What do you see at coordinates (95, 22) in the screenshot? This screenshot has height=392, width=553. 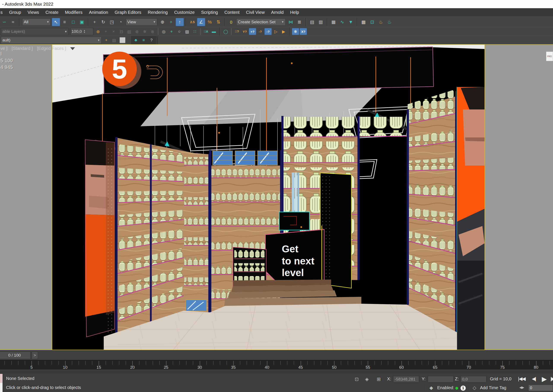 I see `select-and-move-button: +` at bounding box center [95, 22].